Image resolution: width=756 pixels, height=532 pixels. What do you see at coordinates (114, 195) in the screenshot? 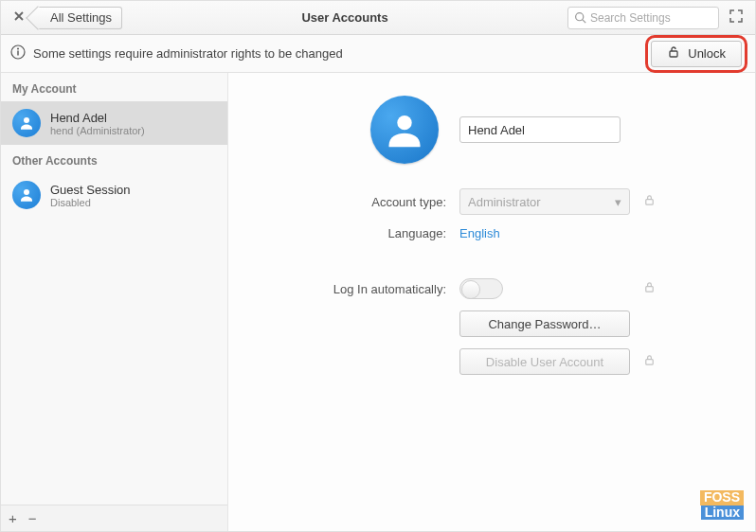
I see `account-row-guest: Guest Session Disabled` at bounding box center [114, 195].